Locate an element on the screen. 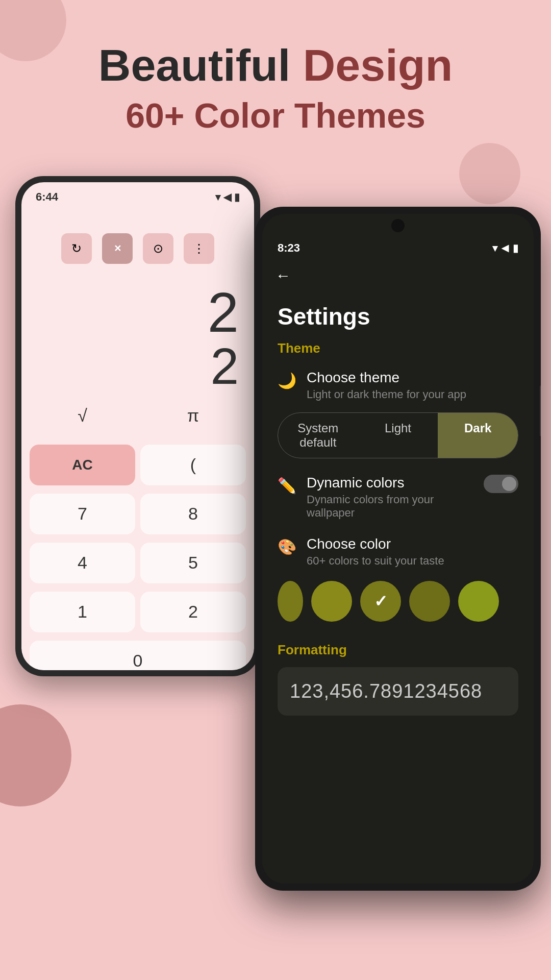 The width and height of the screenshot is (551, 980). back-status-icons: ▾ ◀ ▮ is located at coordinates (228, 197).